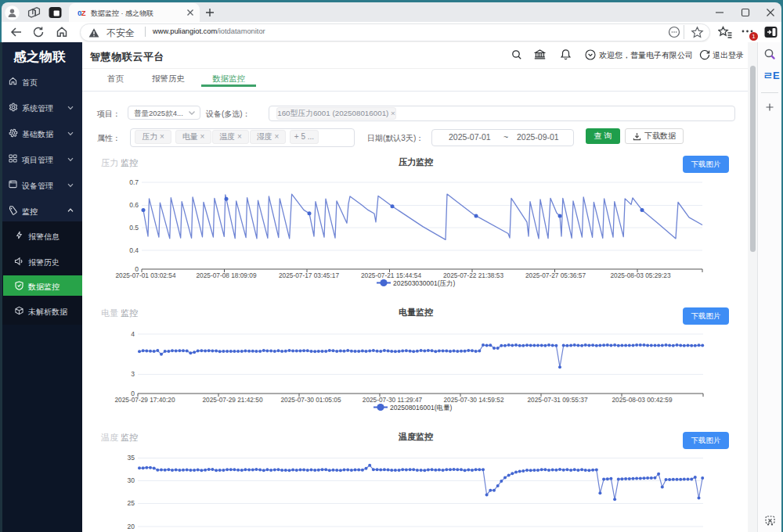  I want to click on svg-text: 2025-07-29 17:40:20, so click(144, 400).